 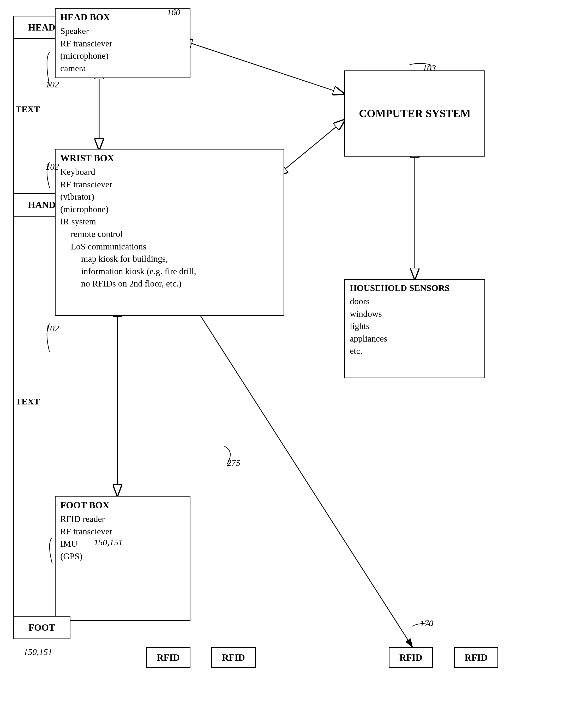 I want to click on ref-160: 160, so click(x=174, y=12).